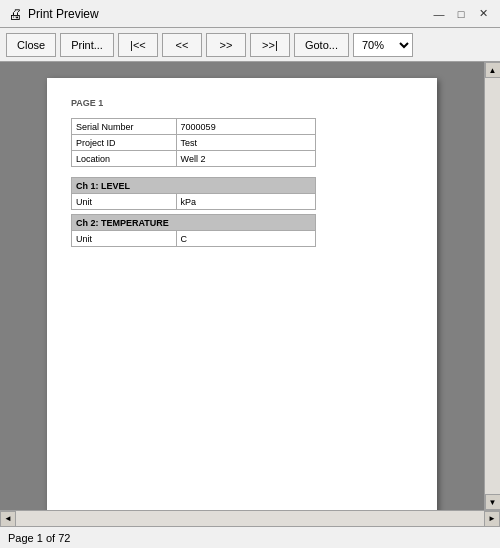 This screenshot has height=548, width=500. I want to click on channel-table: Ch 2: TEMPERATUREUnitC, so click(194, 230).